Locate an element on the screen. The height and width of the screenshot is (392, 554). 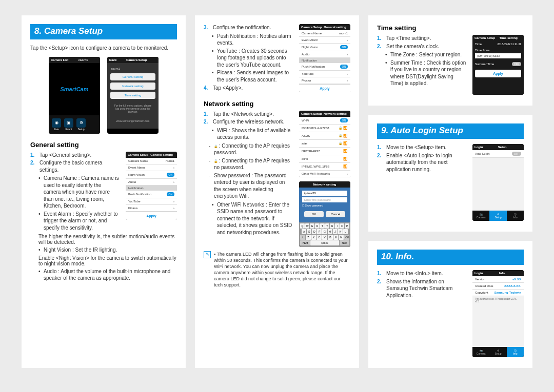
gs2-hdr-left: Camera Setup is located at coordinates (311, 27).